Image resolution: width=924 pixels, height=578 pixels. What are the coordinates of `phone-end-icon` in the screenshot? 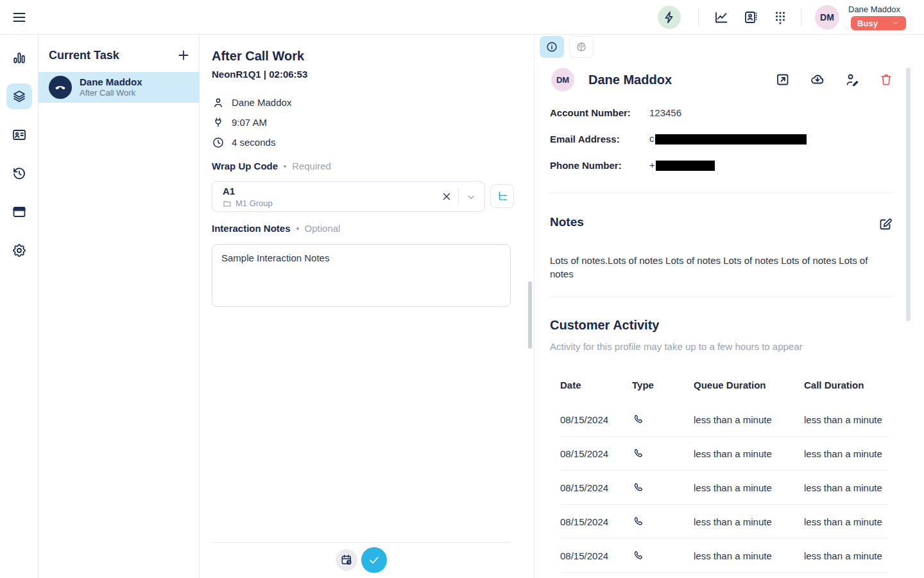 It's located at (60, 87).